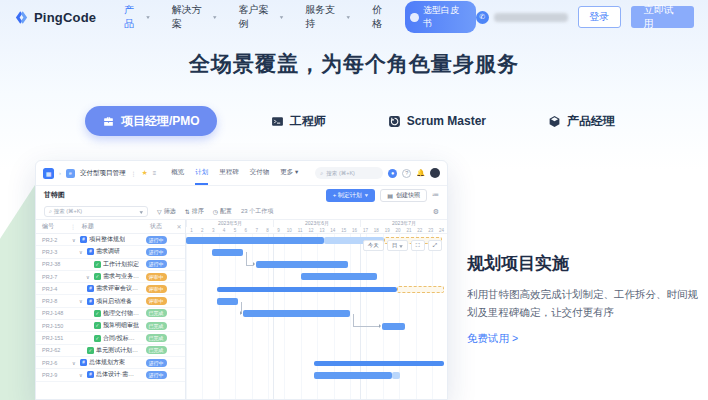 This screenshot has height=400, width=708. Describe the element at coordinates (110, 375) in the screenshot. I see `table-row: PRJ-9∨#总体设计·需求方案（1…进行中` at that location.